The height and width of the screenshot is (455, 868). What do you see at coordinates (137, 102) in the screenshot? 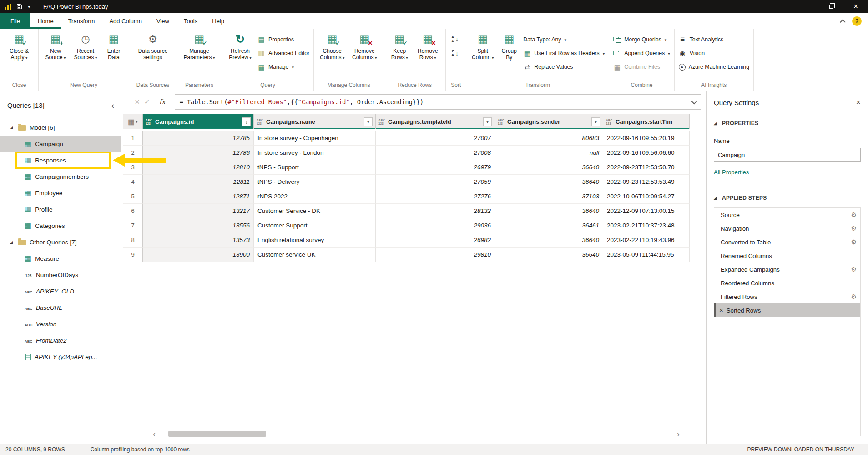
I see `cancel-formula-icon` at bounding box center [137, 102].